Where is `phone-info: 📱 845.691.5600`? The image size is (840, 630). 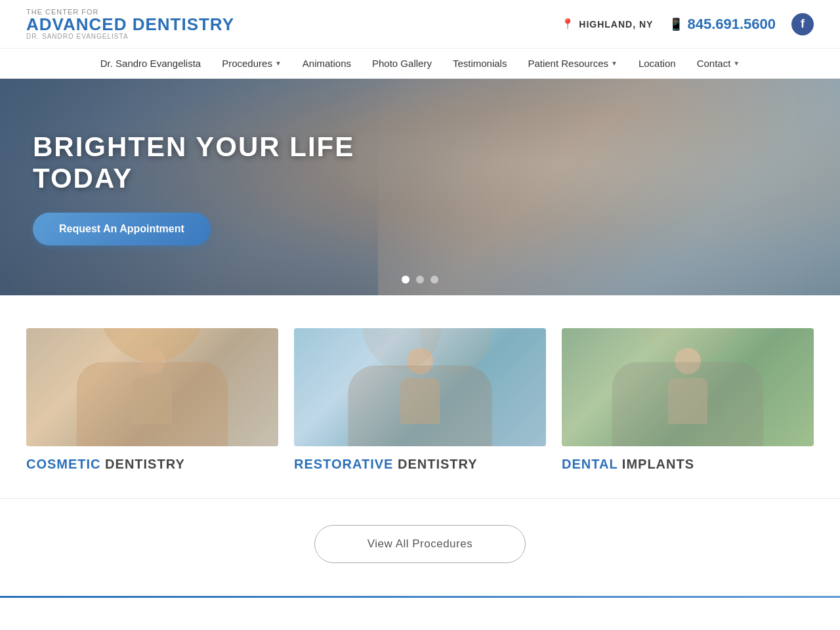 phone-info: 📱 845.691.5600 is located at coordinates (722, 24).